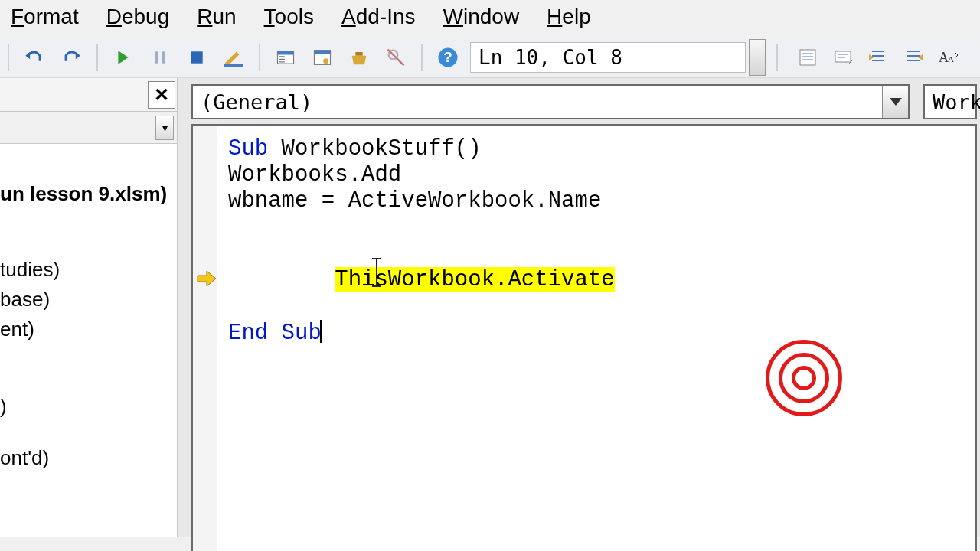  What do you see at coordinates (950, 102) in the screenshot?
I see `procedure-dropdown: Work` at bounding box center [950, 102].